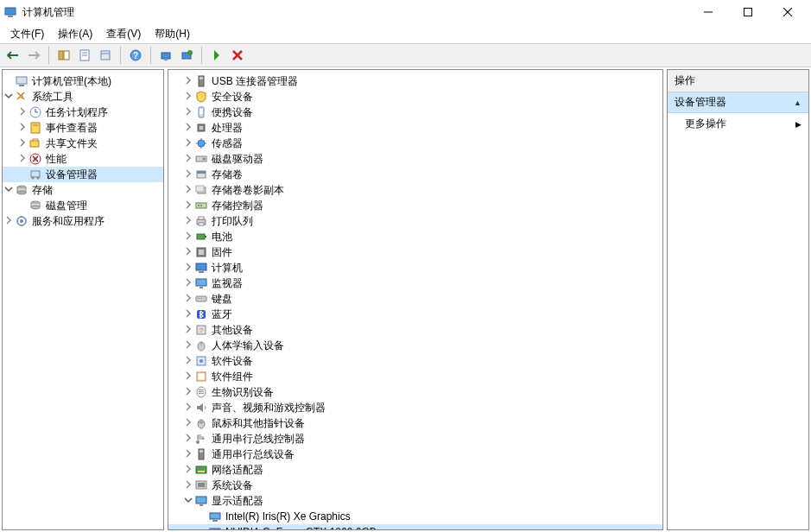  What do you see at coordinates (415, 345) in the screenshot?
I see `tree-item: 人体学输入设备` at bounding box center [415, 345].